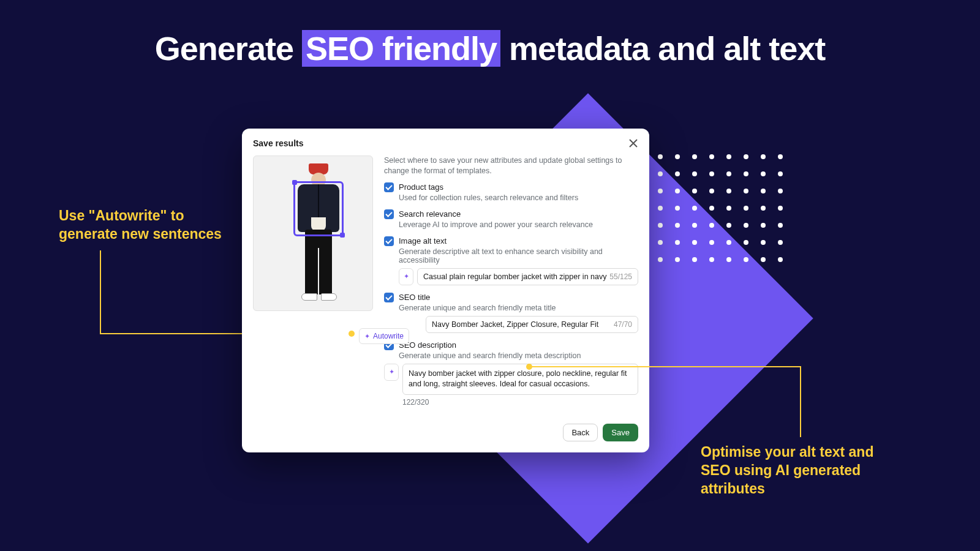 The height and width of the screenshot is (551, 980). What do you see at coordinates (389, 241) in the screenshot?
I see `checkbox-image-alt` at bounding box center [389, 241].